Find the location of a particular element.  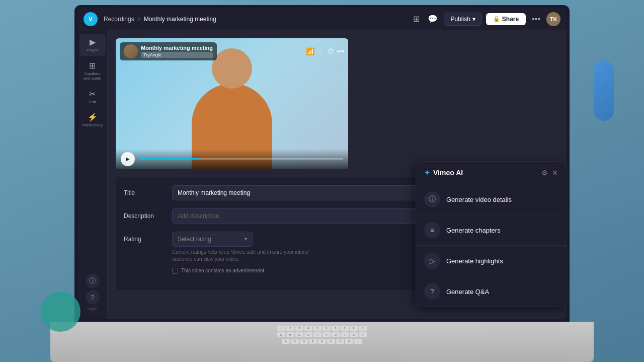

sidebar-bottom: ⓘ ? Legal is located at coordinates (93, 294).